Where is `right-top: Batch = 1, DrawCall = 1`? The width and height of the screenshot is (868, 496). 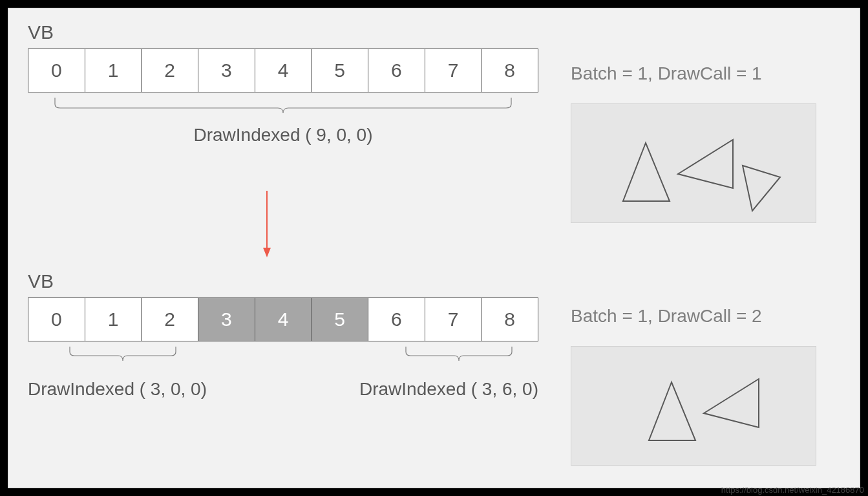 right-top: Batch = 1, DrawCall = 1 is located at coordinates (703, 144).